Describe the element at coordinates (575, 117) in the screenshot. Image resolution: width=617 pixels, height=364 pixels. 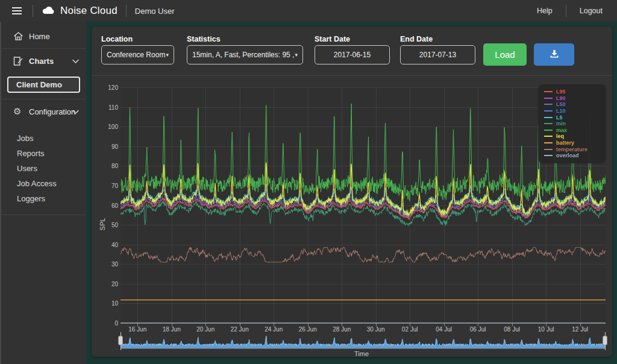
I see `legend-item-L5: L5` at that location.